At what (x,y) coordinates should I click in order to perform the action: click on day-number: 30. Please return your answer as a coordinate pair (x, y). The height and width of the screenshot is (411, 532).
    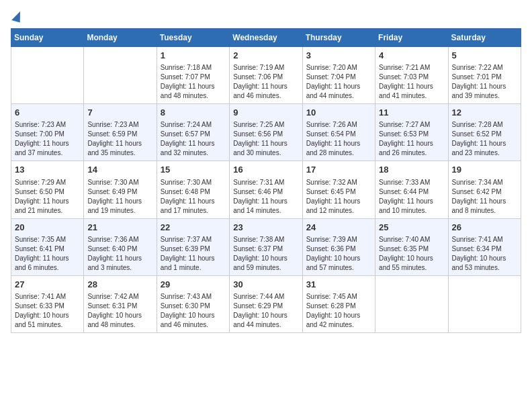
    Looking at the image, I should click on (266, 285).